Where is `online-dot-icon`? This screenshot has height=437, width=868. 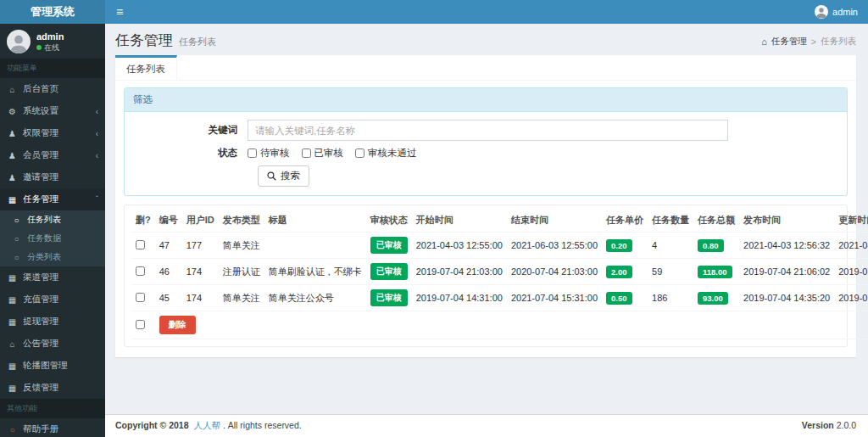
online-dot-icon is located at coordinates (39, 48).